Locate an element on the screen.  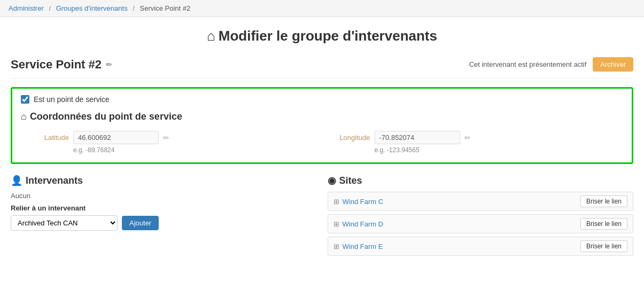
latitude-field-row: Latitude ✏ is located at coordinates (172, 138).